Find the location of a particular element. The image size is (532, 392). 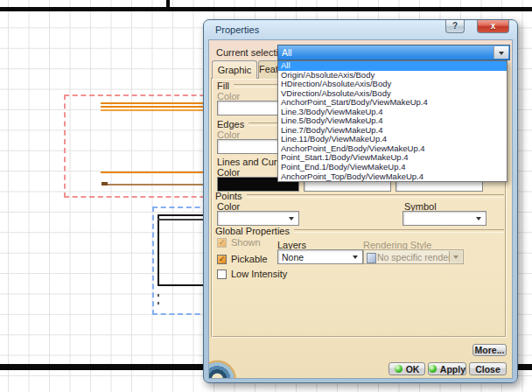

layers-combobox: None is located at coordinates (320, 257).